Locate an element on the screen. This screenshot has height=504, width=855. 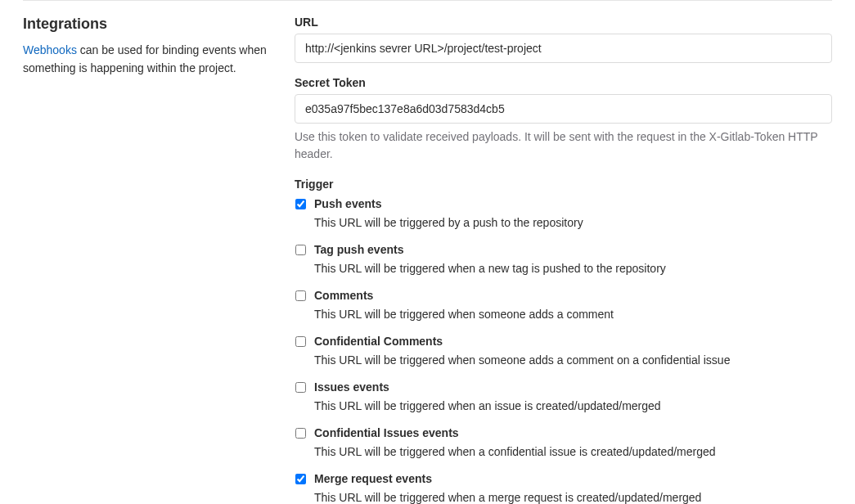
trigger-description: This URL will be triggered when a merge … is located at coordinates (573, 497).